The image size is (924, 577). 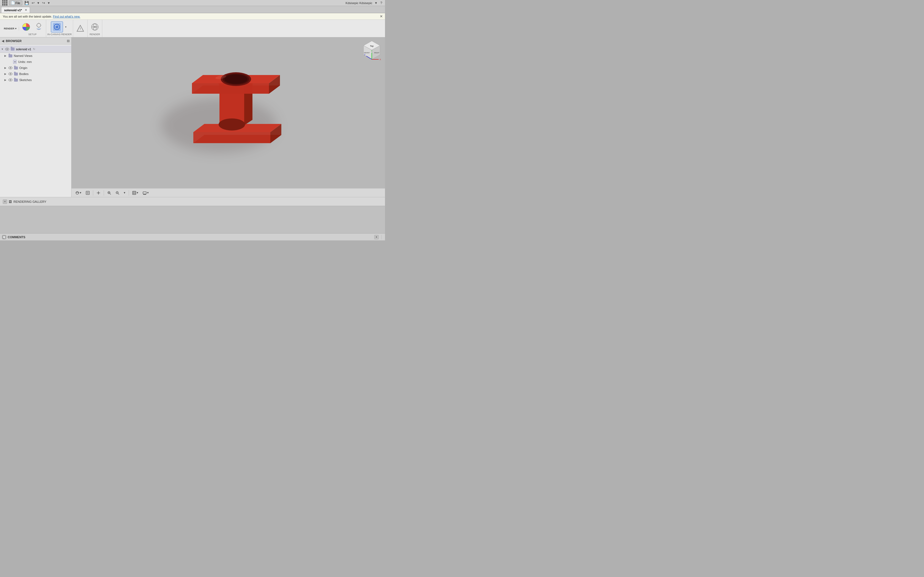 What do you see at coordinates (80, 28) in the screenshot?
I see `decal-button` at bounding box center [80, 28].